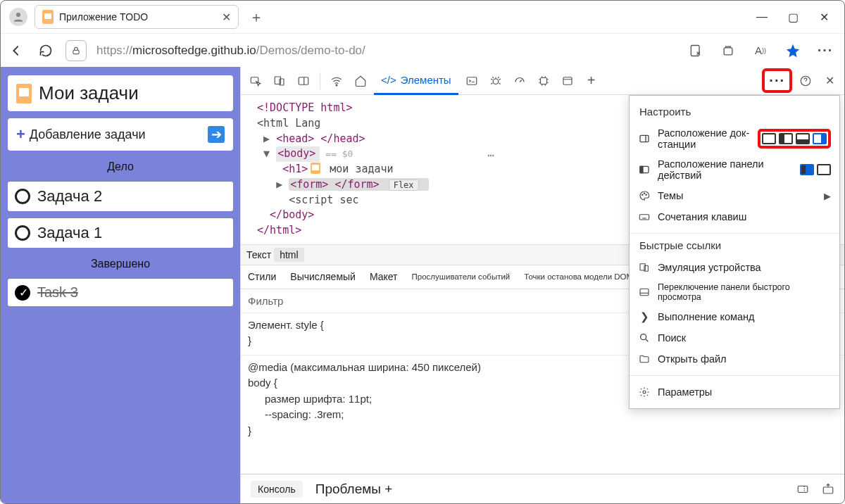  What do you see at coordinates (734, 217) in the screenshot?
I see `menu-shortcuts: Сочетания клавиш` at bounding box center [734, 217].